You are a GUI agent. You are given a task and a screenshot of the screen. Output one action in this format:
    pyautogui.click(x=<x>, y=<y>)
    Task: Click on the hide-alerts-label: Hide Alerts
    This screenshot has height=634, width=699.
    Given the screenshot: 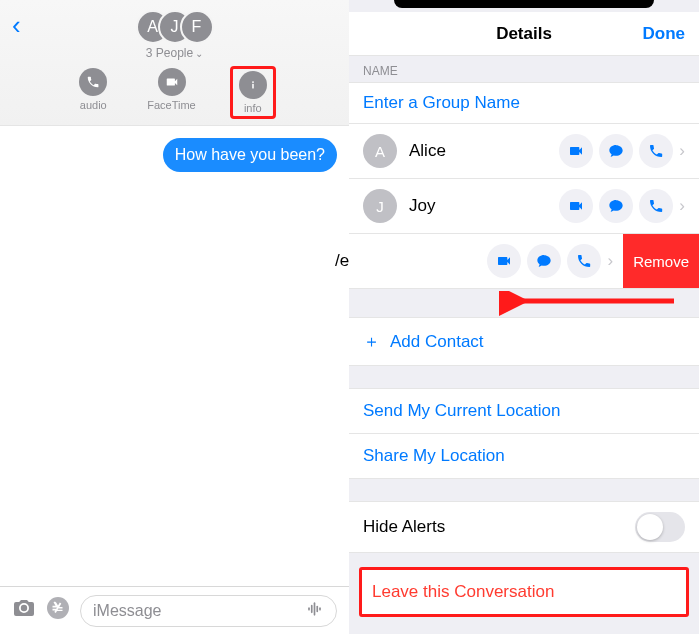 What is the action you would take?
    pyautogui.click(x=404, y=527)
    